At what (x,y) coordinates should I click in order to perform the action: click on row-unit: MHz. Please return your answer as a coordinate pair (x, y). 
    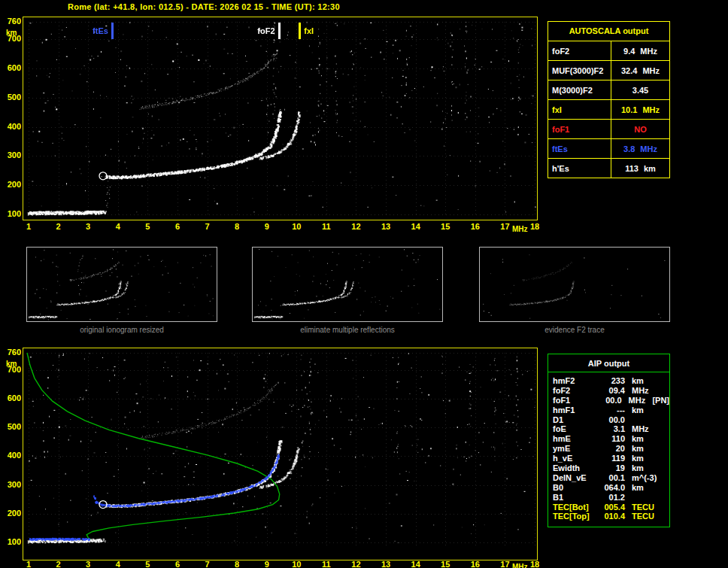
    Looking at the image, I should click on (637, 429).